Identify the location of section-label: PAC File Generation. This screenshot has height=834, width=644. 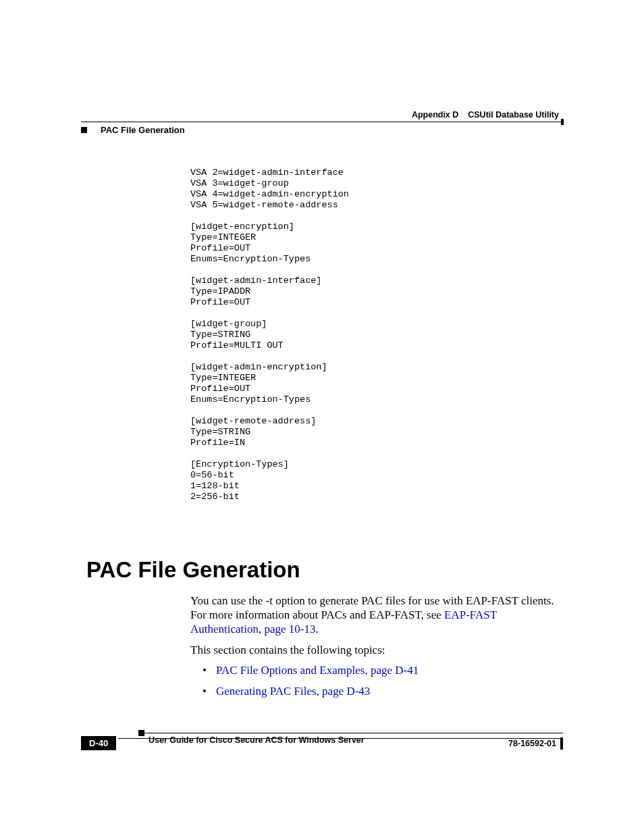
(143, 130).